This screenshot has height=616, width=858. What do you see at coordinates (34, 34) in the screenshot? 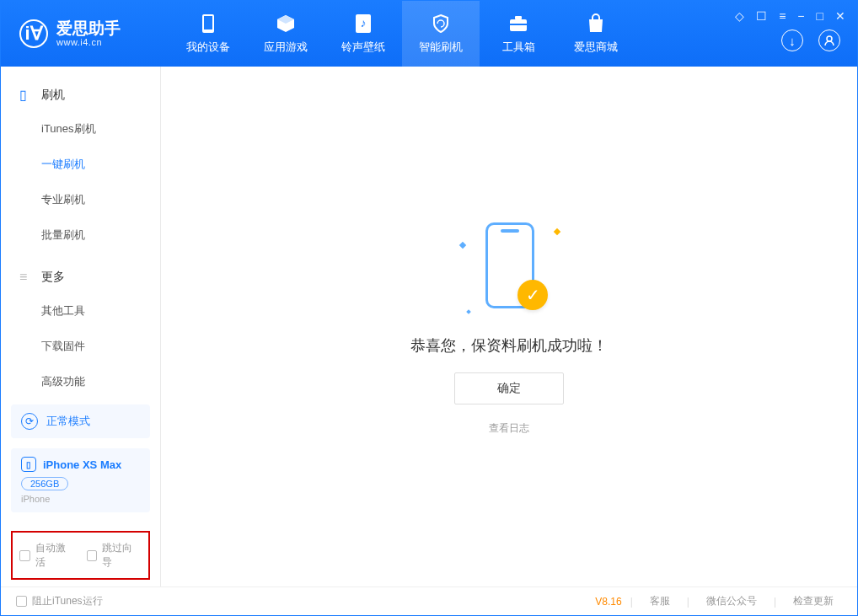
I see `logo-icon: iⱯ` at bounding box center [34, 34].